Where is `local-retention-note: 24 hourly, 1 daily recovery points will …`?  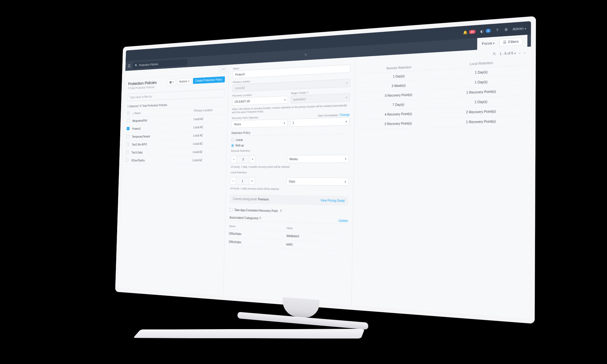
local-retention-note: 24 hourly, 1 daily recovery points will … is located at coordinates (289, 190).